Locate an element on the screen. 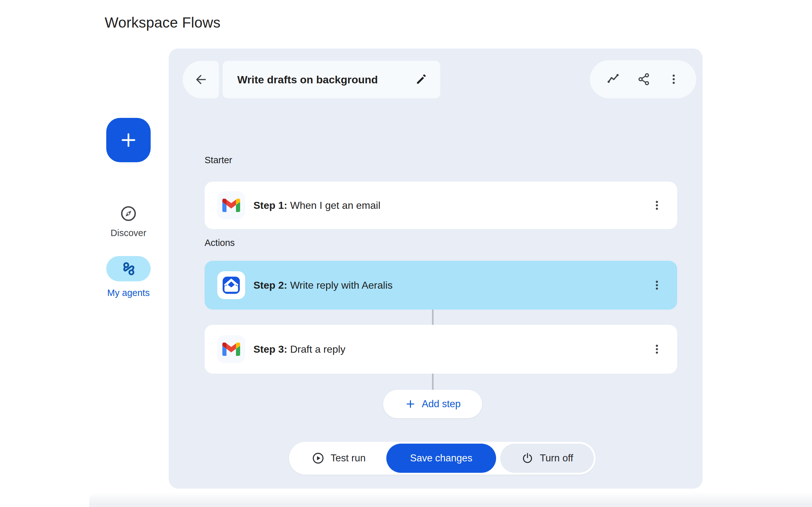  test-run-button: Test run is located at coordinates (339, 458).